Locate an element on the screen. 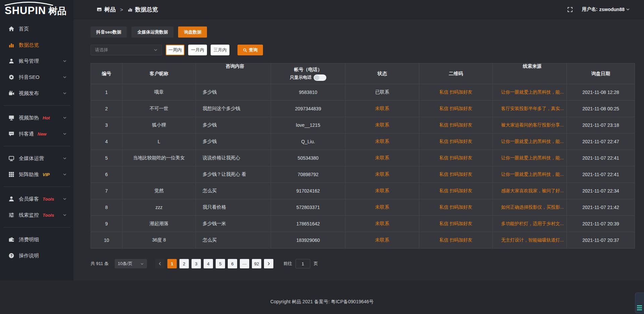  sidebar-item: 抖客通 New is located at coordinates (37, 134).